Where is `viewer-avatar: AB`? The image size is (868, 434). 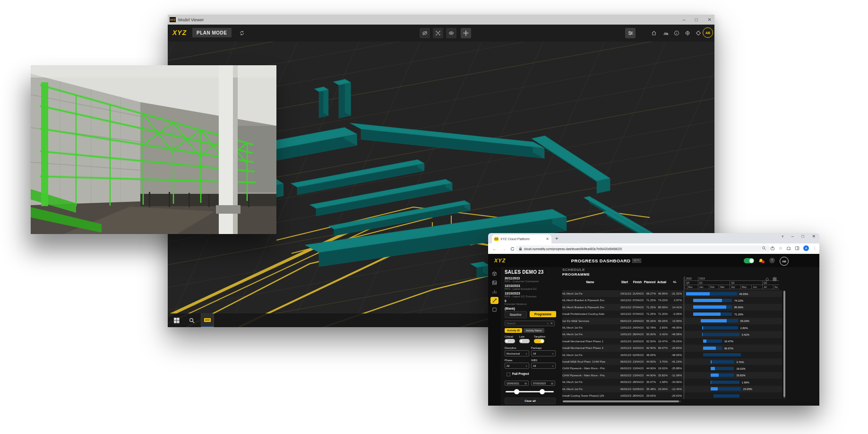
viewer-avatar: AB is located at coordinates (708, 33).